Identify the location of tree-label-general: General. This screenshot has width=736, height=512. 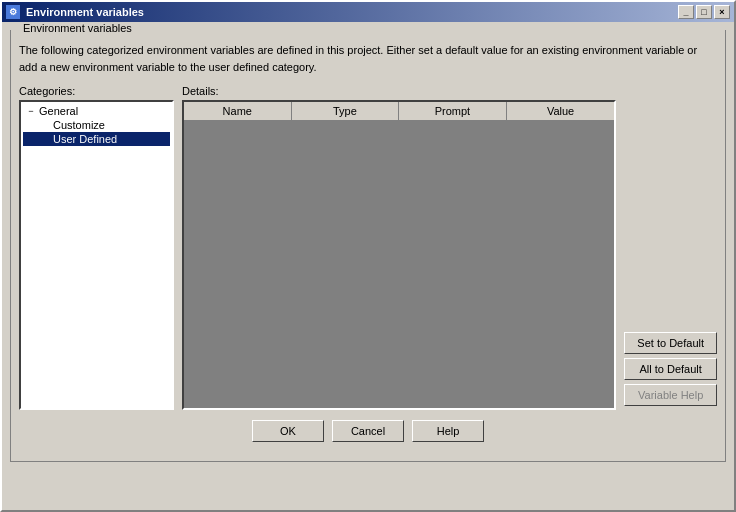
(58, 111).